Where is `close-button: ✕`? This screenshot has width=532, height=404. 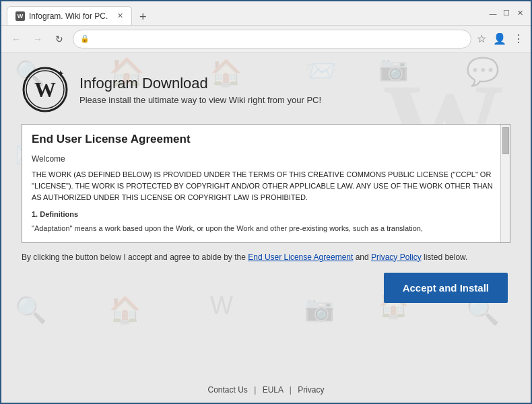 close-button: ✕ is located at coordinates (520, 13).